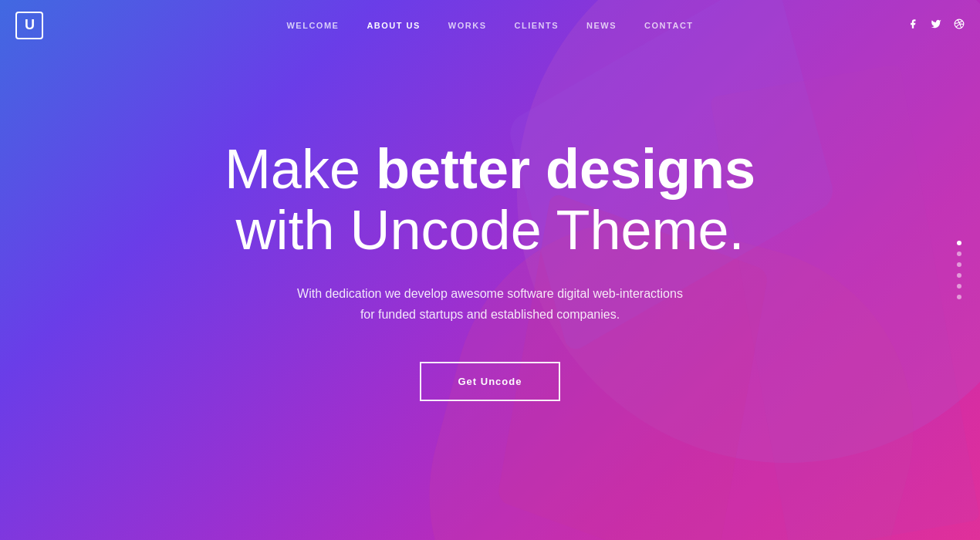 Image resolution: width=980 pixels, height=540 pixels. I want to click on nav-news: NEWS, so click(602, 25).